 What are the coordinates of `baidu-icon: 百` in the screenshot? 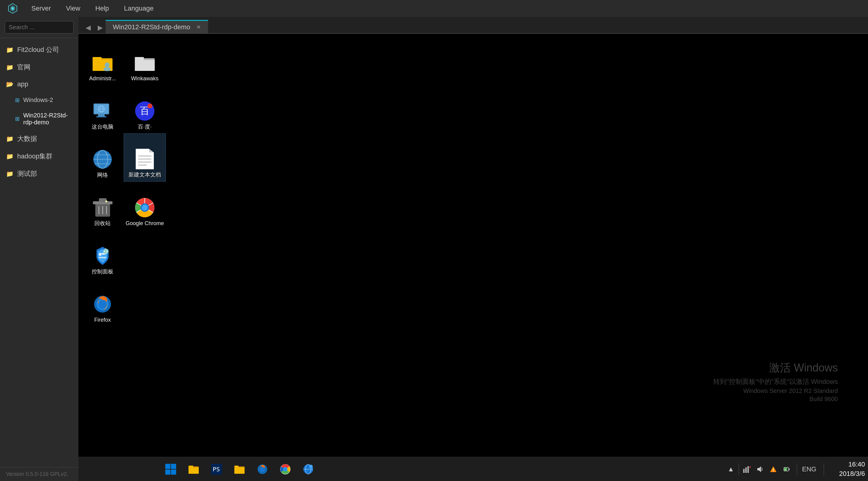 It's located at (145, 111).